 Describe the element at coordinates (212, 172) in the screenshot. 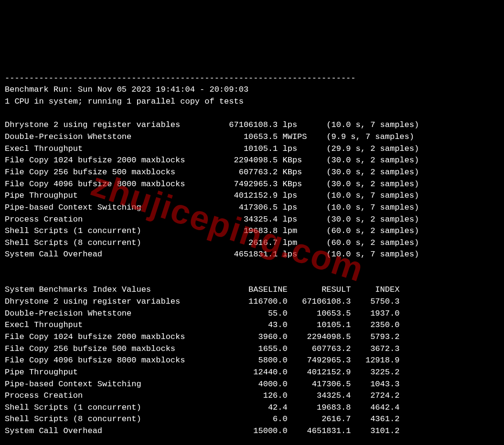

I see `test-result-row: File Copy 256 bufsize 500 maxblocks 6077…` at that location.